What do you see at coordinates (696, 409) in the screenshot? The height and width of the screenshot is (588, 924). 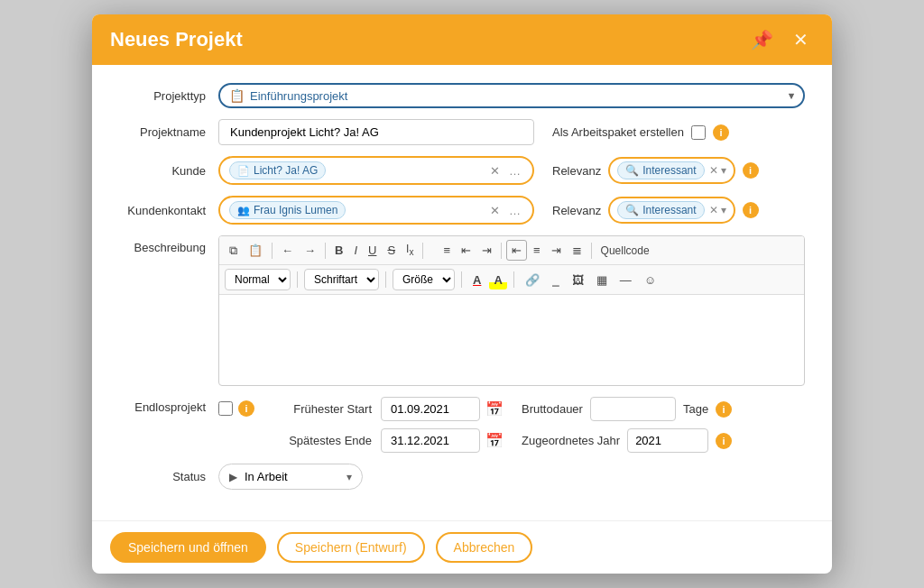 I see `bruttodauer-suffix: Tage` at bounding box center [696, 409].